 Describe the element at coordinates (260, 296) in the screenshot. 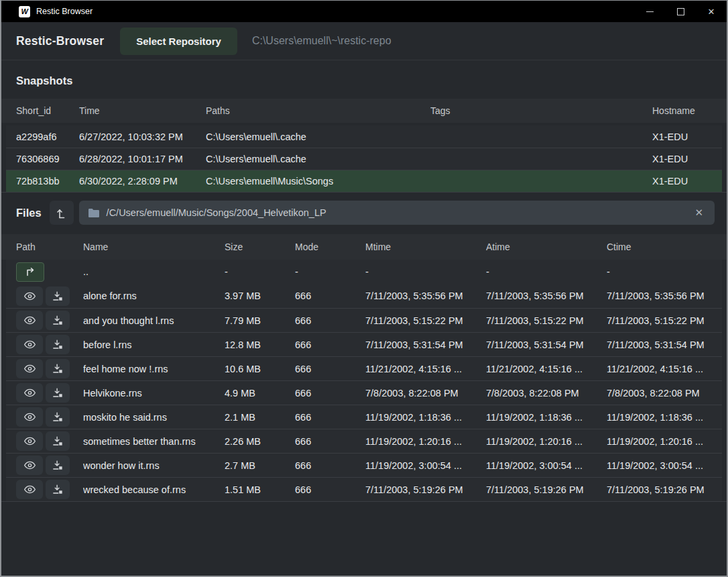

I see `file-size: 3.97 MB` at that location.